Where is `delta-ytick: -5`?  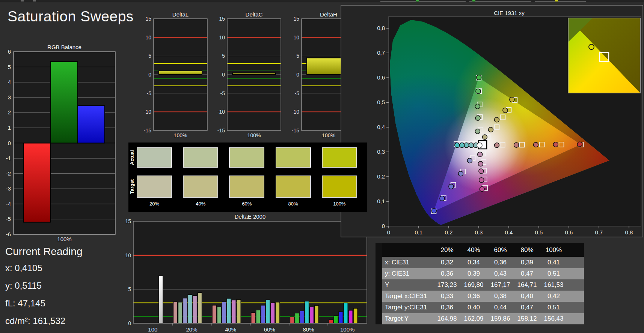
delta-ytick: -5 is located at coordinates (223, 93).